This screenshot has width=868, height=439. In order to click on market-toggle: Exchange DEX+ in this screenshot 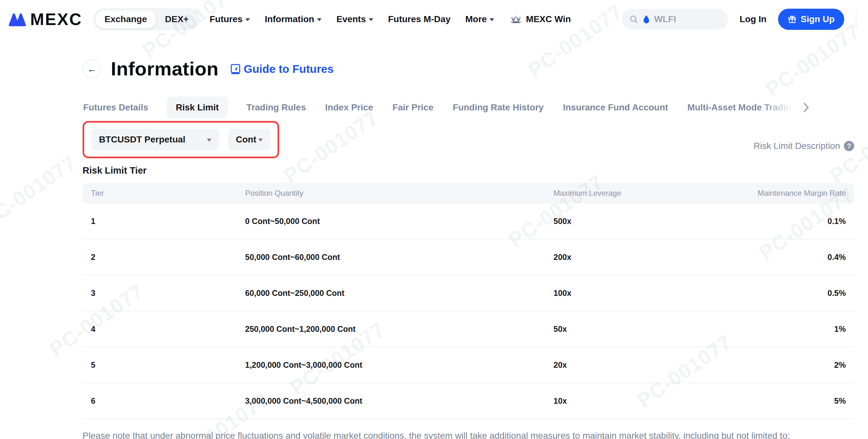, I will do `click(146, 20)`.